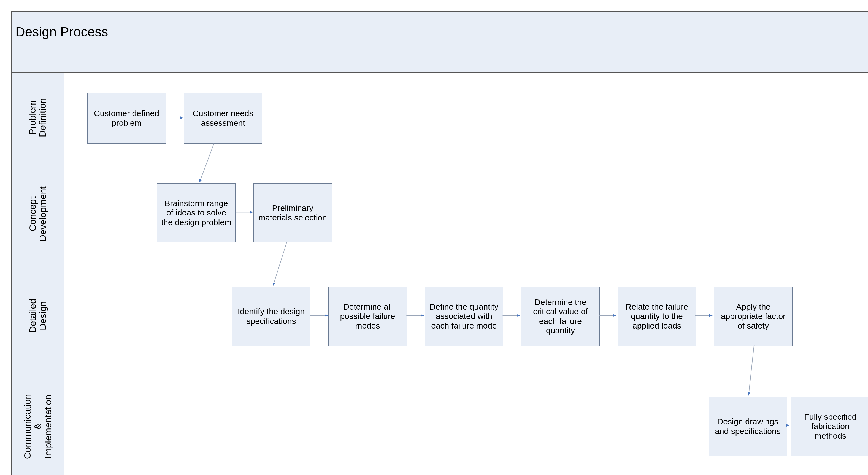  Describe the element at coordinates (753, 316) in the screenshot. I see `node-factor-of-safety: Apply the appropriate factor of safety` at that location.